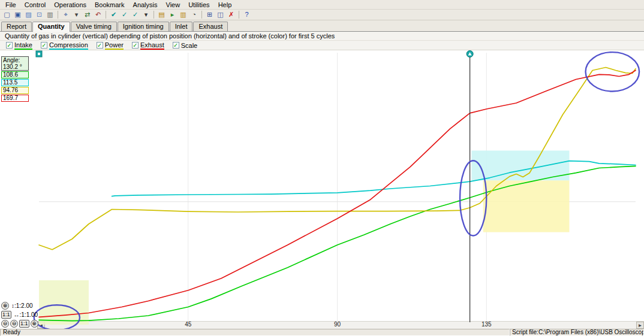  Describe the element at coordinates (23, 46) in the screenshot. I see `series-label: Intake` at that location.